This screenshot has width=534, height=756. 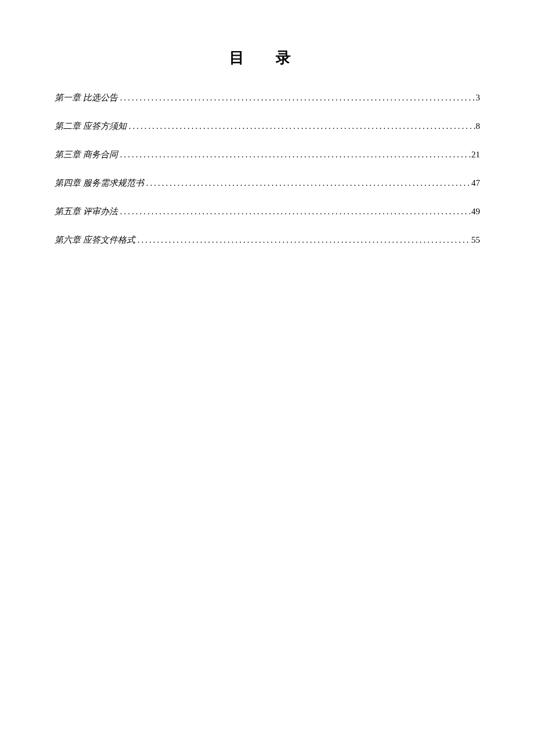 What do you see at coordinates (86, 211) in the screenshot?
I see `toc-entry-label: 第五章 评审办法` at bounding box center [86, 211].